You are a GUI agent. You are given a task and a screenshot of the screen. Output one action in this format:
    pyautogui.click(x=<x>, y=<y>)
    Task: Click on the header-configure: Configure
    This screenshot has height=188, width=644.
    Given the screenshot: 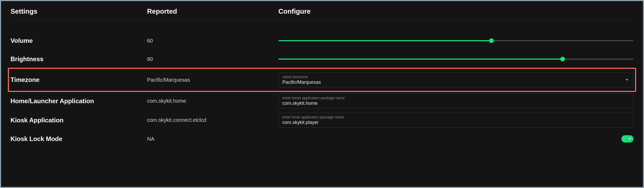 What is the action you would take?
    pyautogui.click(x=456, y=12)
    